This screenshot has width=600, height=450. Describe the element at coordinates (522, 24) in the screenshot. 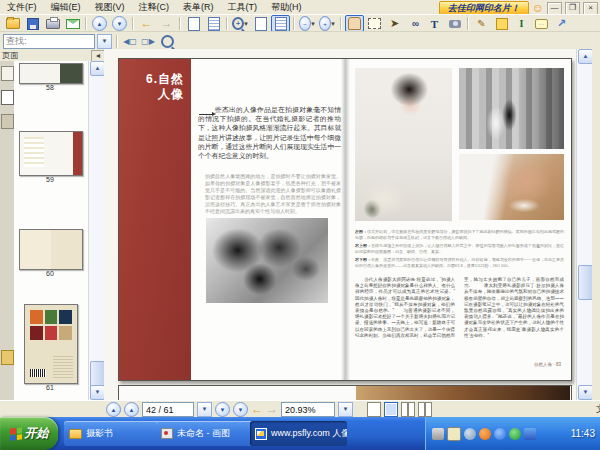

I see `typewriter-button: I` at that location.